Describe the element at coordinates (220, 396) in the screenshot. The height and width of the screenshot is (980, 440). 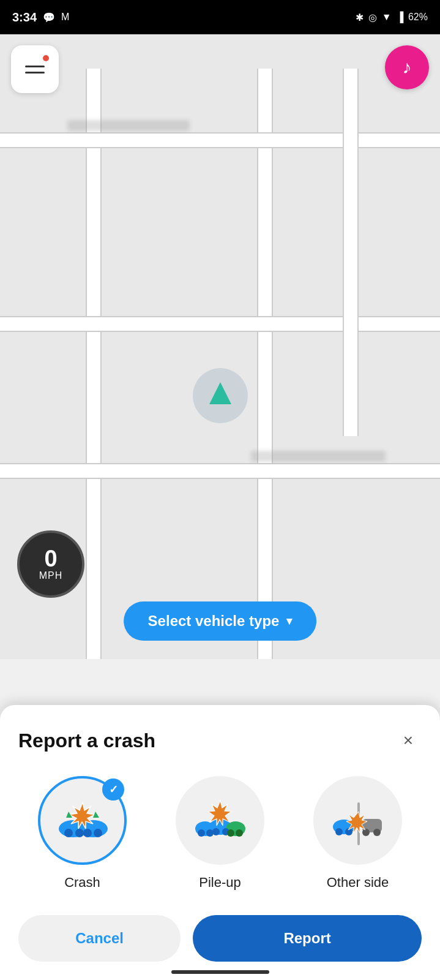
I see `navigation-arrow` at that location.